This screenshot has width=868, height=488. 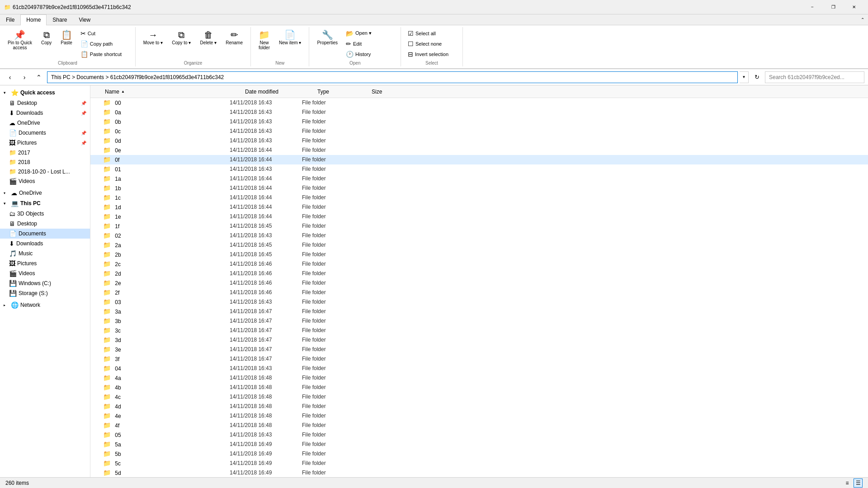 I want to click on table-row: 📁 1a 14/11/2018 16:44 File folder, so click(x=479, y=179).